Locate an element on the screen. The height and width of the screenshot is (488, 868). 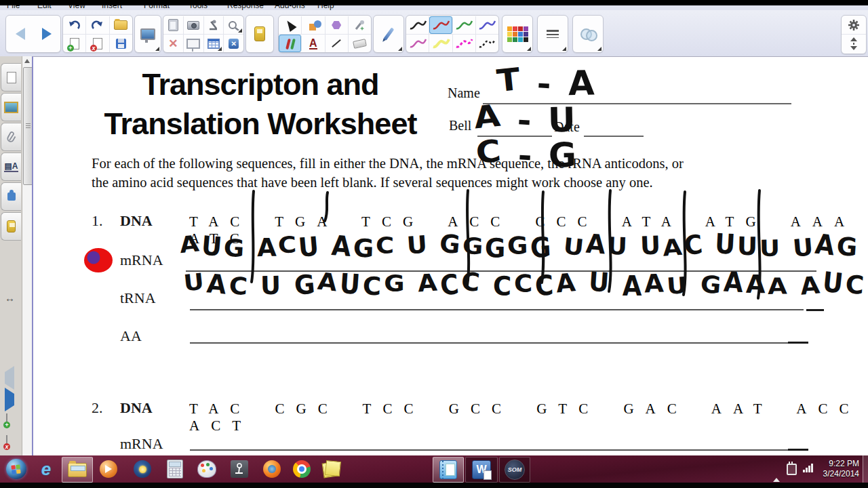
undo-button is located at coordinates (75, 25).